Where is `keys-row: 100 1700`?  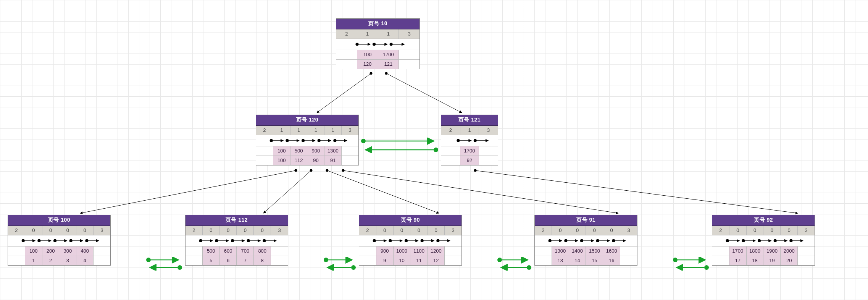
keys-row: 100 1700 is located at coordinates (378, 55).